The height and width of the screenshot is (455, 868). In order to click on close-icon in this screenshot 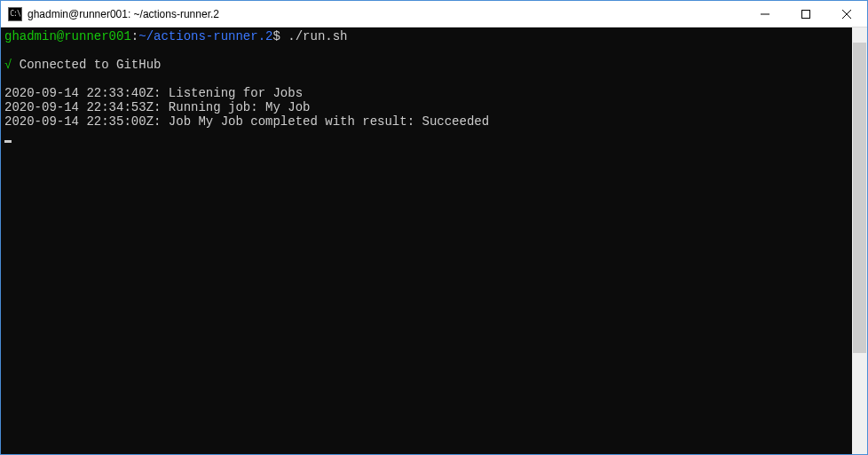, I will do `click(847, 14)`.